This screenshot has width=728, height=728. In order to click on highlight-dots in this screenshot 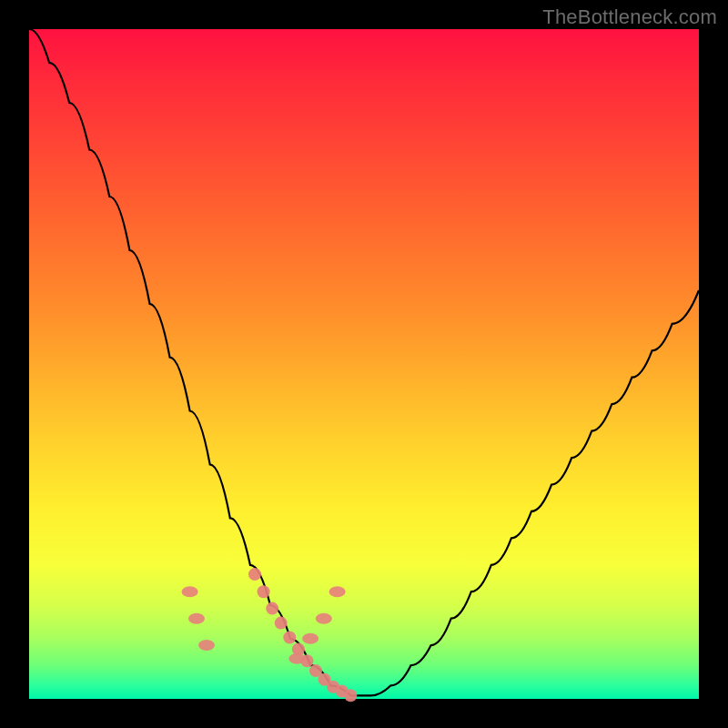, I will do `click(269, 635)`.